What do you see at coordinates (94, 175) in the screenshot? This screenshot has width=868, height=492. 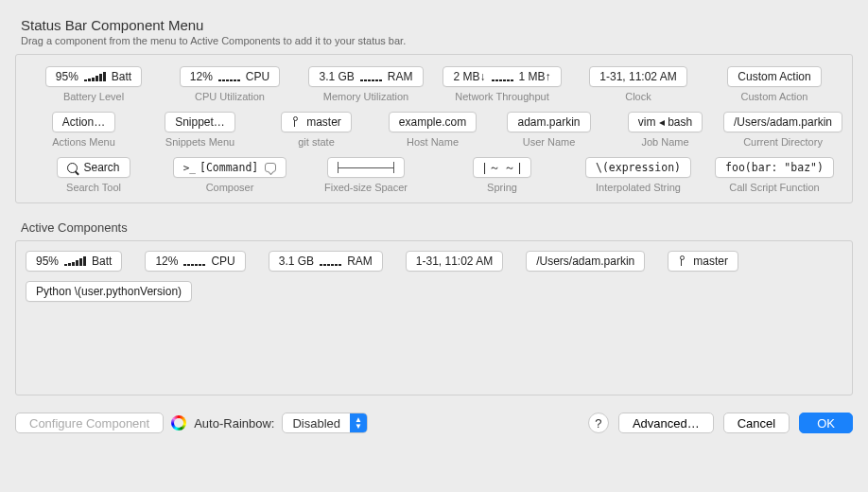 I see `menu-item-search-tool: SearchSearch Tool` at bounding box center [94, 175].